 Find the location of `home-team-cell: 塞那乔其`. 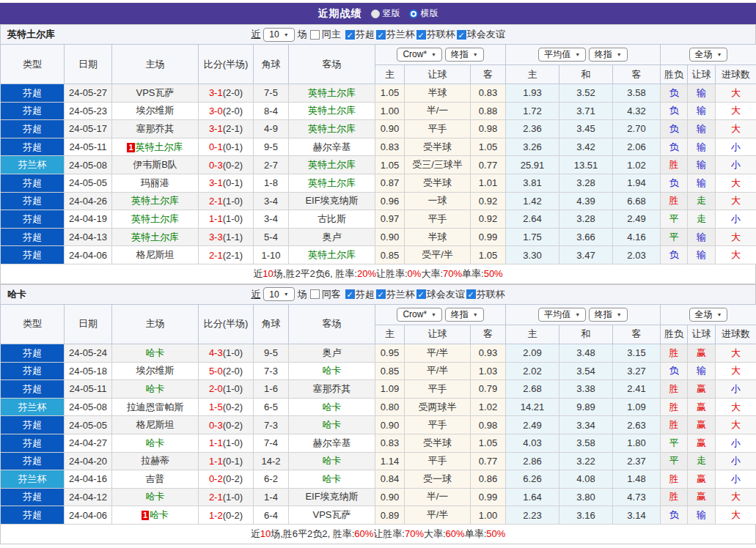

home-team-cell: 塞那乔其 is located at coordinates (155, 129).